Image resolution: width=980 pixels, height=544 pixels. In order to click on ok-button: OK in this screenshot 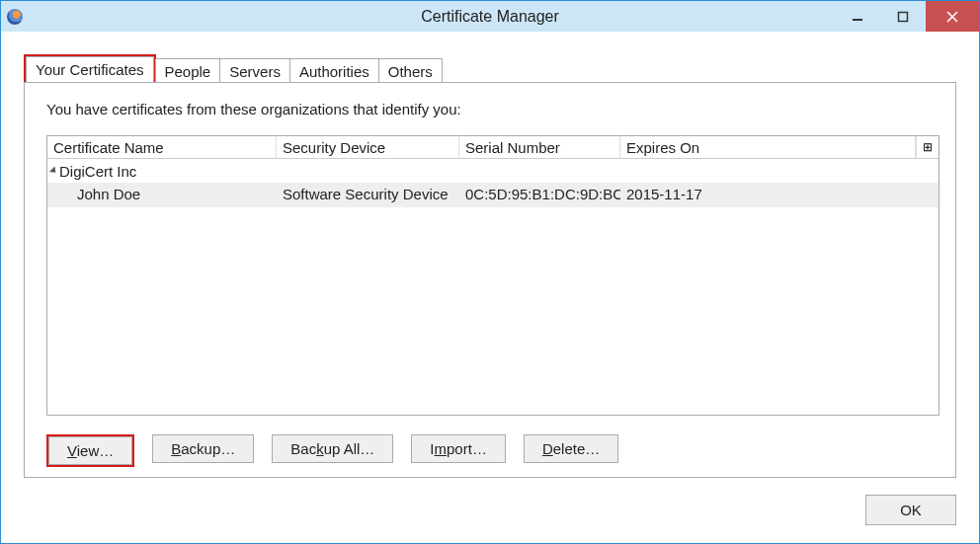, I will do `click(911, 509)`.